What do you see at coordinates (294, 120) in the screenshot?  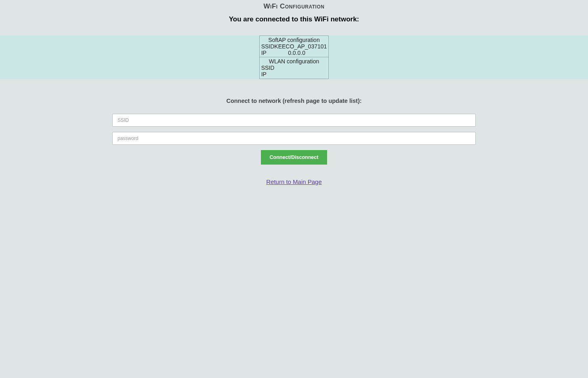 I see `ssid-input` at bounding box center [294, 120].